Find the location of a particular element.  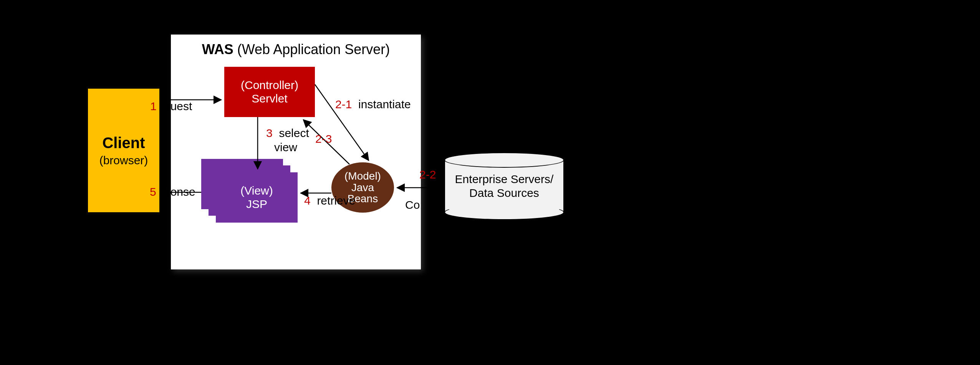

was-title: WAS (Web Application Server) is located at coordinates (296, 50).